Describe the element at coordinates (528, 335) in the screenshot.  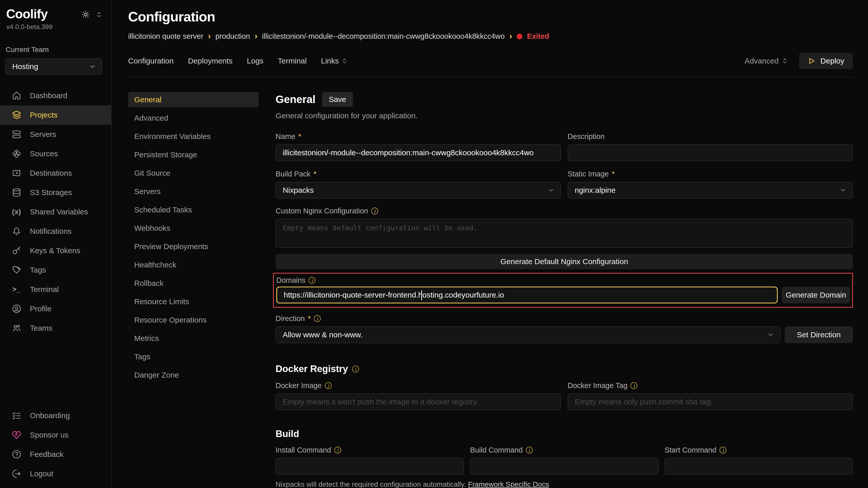
I see `direction-select: Allow www & non-www.` at that location.